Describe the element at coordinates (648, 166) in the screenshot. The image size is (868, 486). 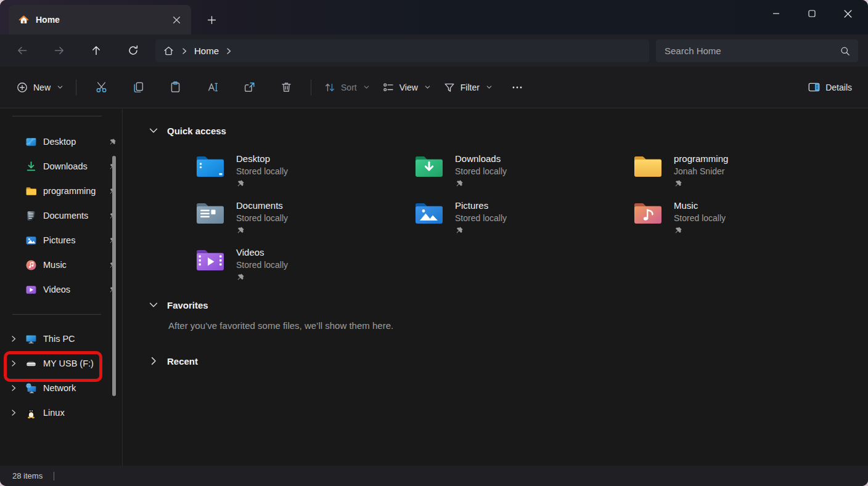
I see `folder-icon` at that location.